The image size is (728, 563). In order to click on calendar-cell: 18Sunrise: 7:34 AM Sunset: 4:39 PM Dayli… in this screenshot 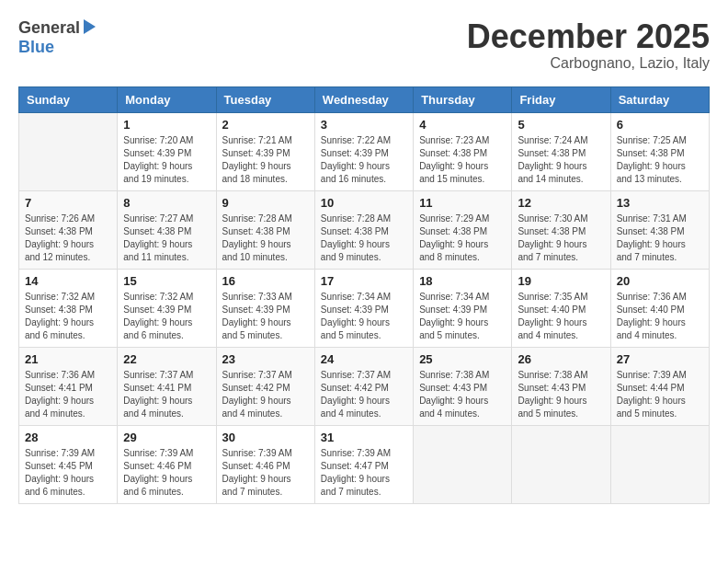, I will do `click(463, 307)`.